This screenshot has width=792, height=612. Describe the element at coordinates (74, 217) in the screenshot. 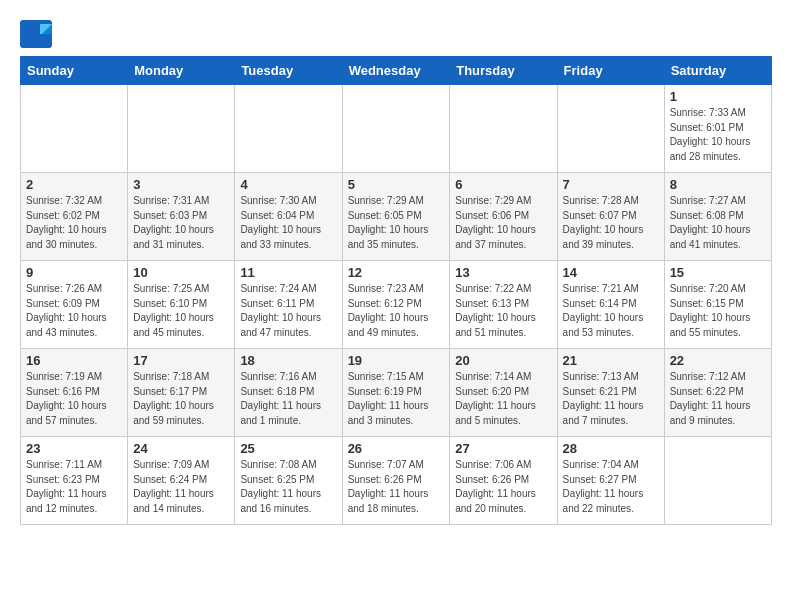

I see `calendar-cell: 2Sunrise: 7:32 AM Sunset: 6:02 PM Daylig…` at that location.